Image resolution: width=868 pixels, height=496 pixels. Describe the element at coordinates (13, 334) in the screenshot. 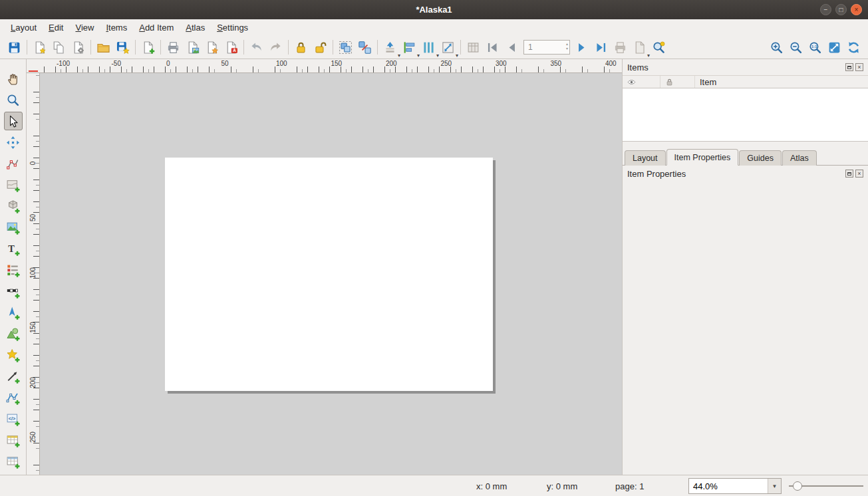

I see `add-shape-button` at that location.